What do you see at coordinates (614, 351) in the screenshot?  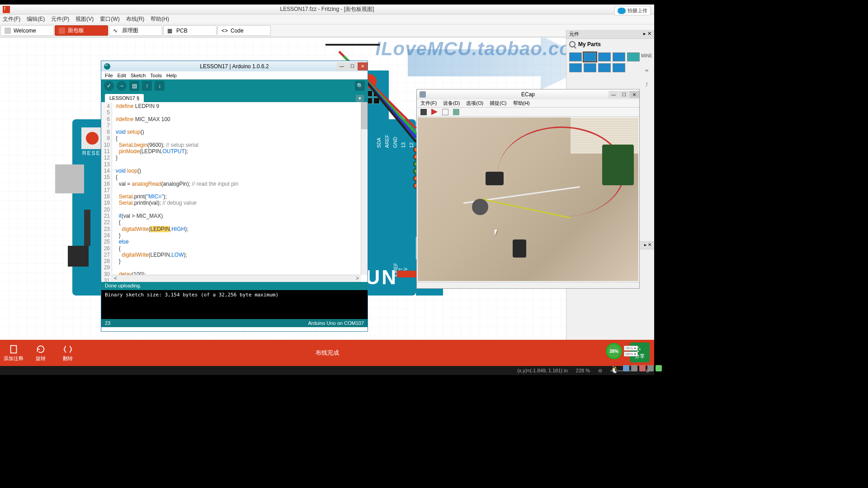 I see `battery-gauge: 38%` at bounding box center [614, 351].